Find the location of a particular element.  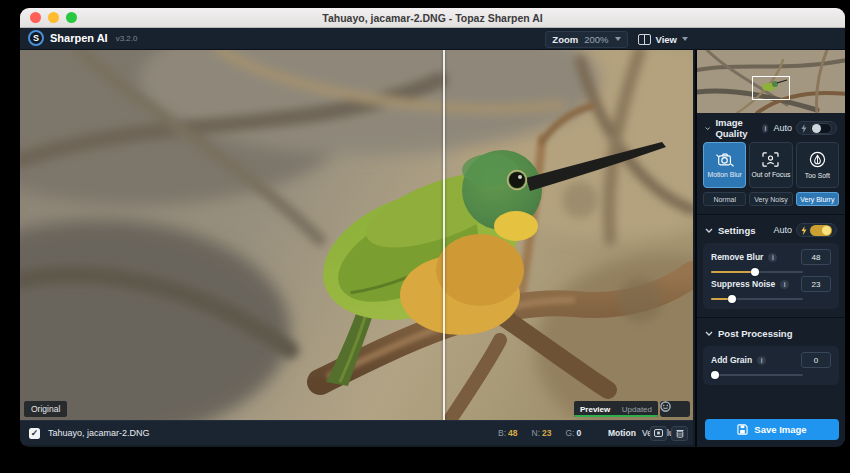

feedback-buttons is located at coordinates (675, 409).